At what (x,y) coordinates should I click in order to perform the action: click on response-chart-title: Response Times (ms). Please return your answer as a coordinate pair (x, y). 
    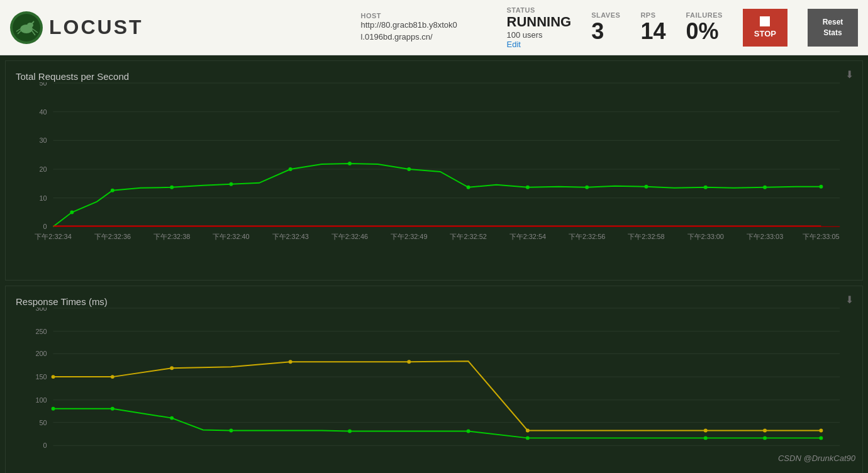
    Looking at the image, I should click on (62, 302).